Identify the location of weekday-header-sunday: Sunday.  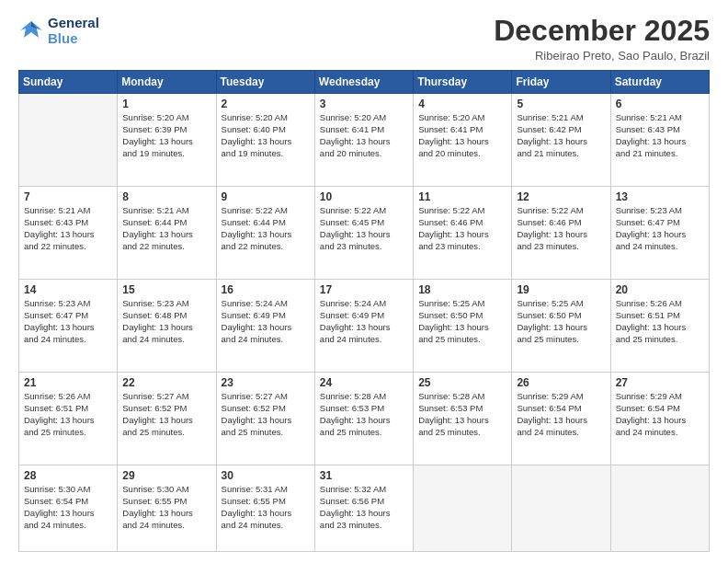
(68, 83).